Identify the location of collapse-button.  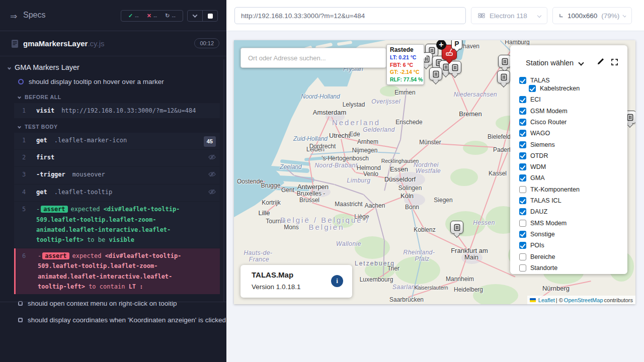
(195, 16).